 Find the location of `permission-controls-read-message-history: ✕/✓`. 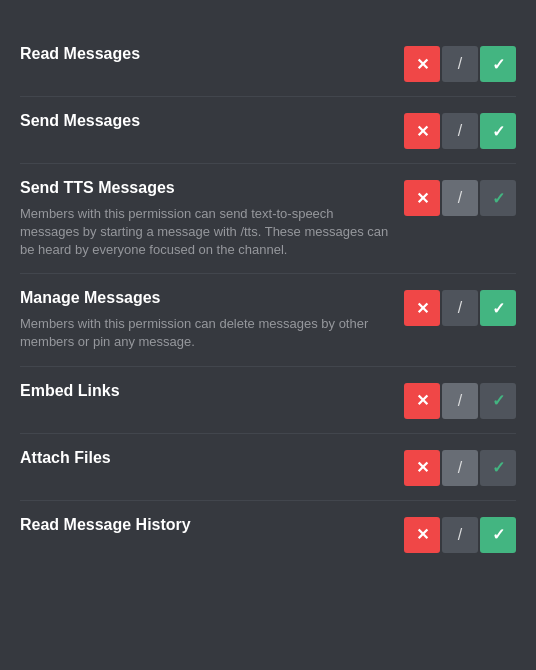

permission-controls-read-message-history: ✕/✓ is located at coordinates (460, 535).